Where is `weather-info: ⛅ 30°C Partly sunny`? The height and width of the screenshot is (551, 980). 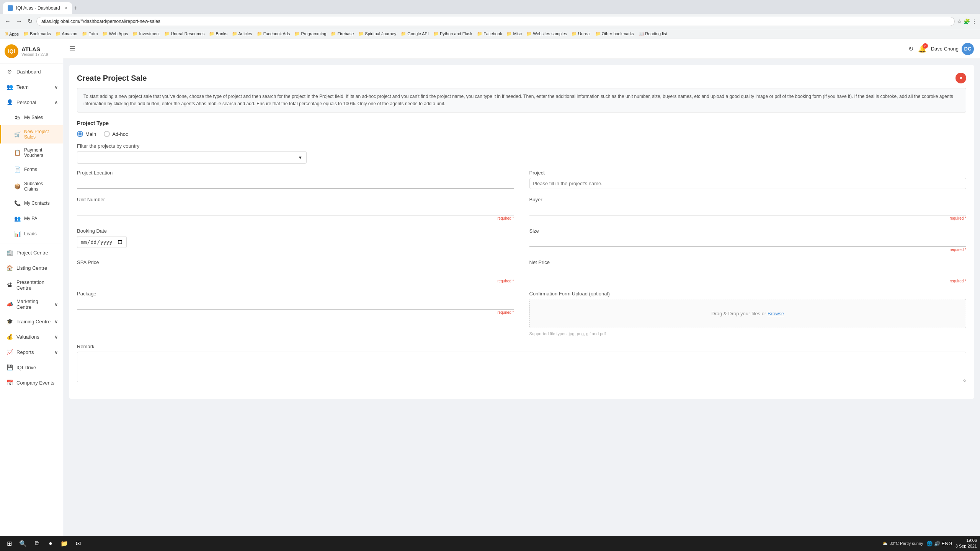
weather-info: ⛅ 30°C Partly sunny is located at coordinates (903, 543).